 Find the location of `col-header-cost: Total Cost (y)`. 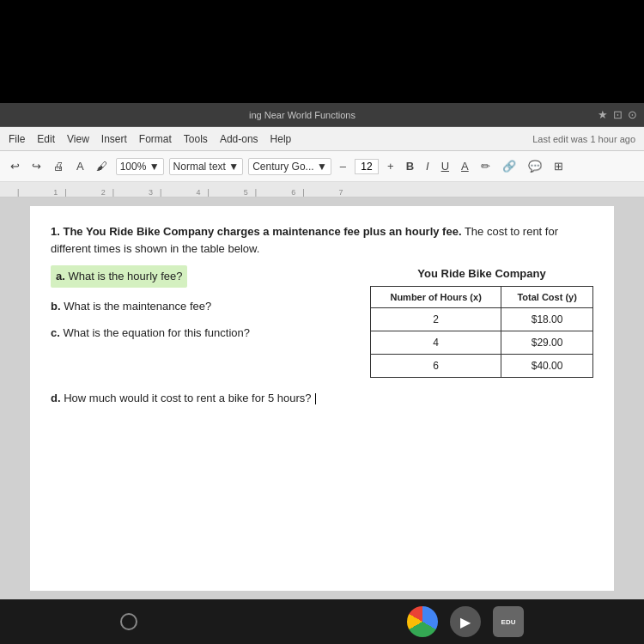

col-header-cost: Total Cost (y) is located at coordinates (548, 297).